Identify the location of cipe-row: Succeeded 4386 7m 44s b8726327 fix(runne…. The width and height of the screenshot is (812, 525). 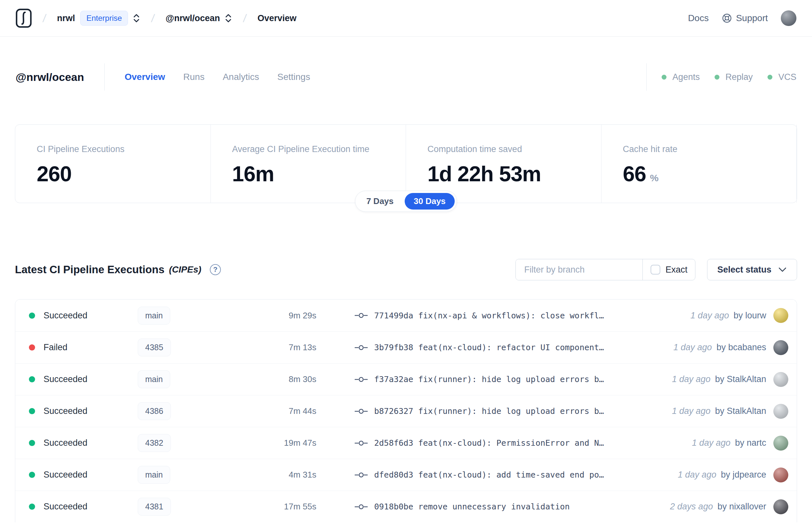
(406, 411).